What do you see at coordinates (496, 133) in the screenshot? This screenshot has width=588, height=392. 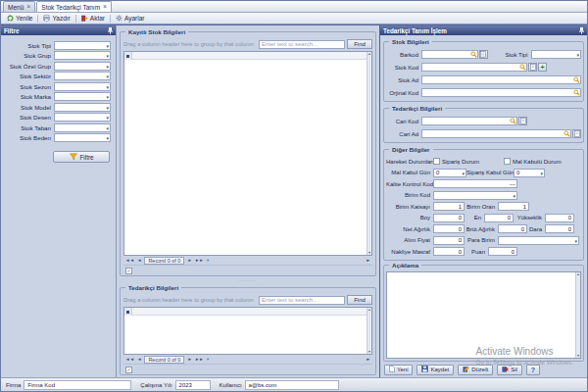 I see `cari-ad-field` at bounding box center [496, 133].